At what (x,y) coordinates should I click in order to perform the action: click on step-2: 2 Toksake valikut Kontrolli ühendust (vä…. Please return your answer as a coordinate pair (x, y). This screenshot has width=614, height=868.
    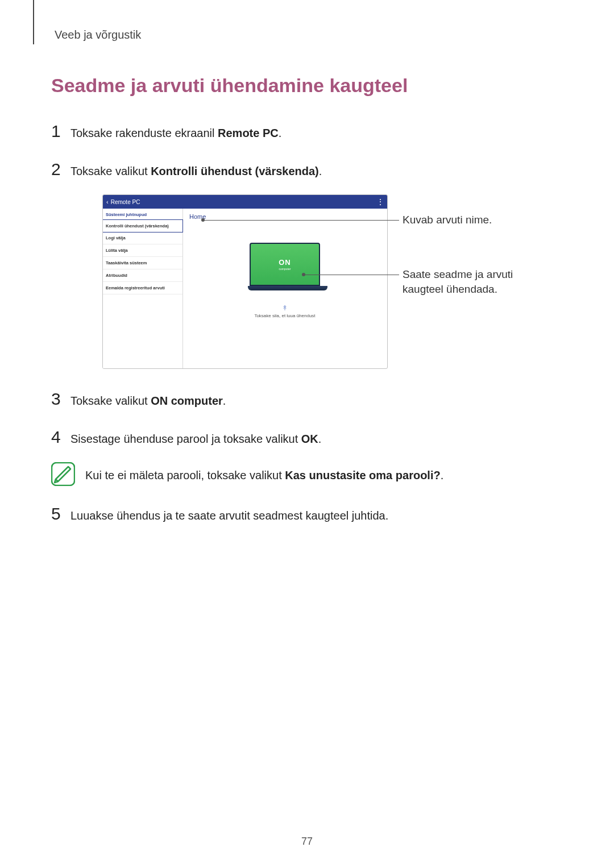
    Looking at the image, I should click on (307, 169).